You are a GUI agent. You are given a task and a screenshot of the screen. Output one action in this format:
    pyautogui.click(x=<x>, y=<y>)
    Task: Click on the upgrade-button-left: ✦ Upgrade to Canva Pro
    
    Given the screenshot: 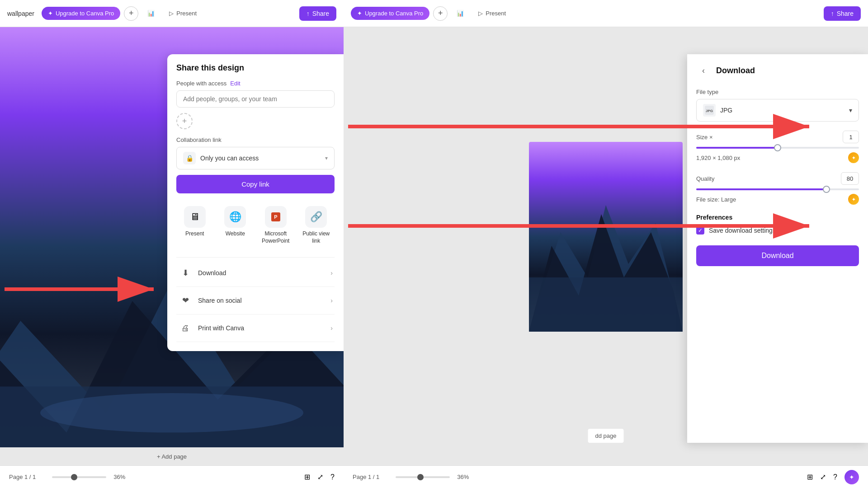 What is the action you would take?
    pyautogui.click(x=81, y=14)
    